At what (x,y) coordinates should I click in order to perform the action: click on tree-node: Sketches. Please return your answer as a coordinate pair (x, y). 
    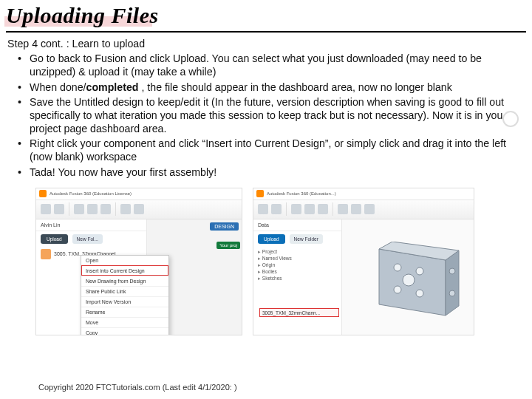
    Looking at the image, I should click on (297, 278).